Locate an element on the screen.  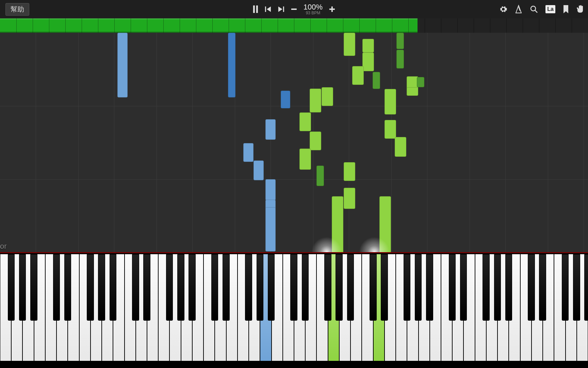
bookmark-icon is located at coordinates (566, 9).